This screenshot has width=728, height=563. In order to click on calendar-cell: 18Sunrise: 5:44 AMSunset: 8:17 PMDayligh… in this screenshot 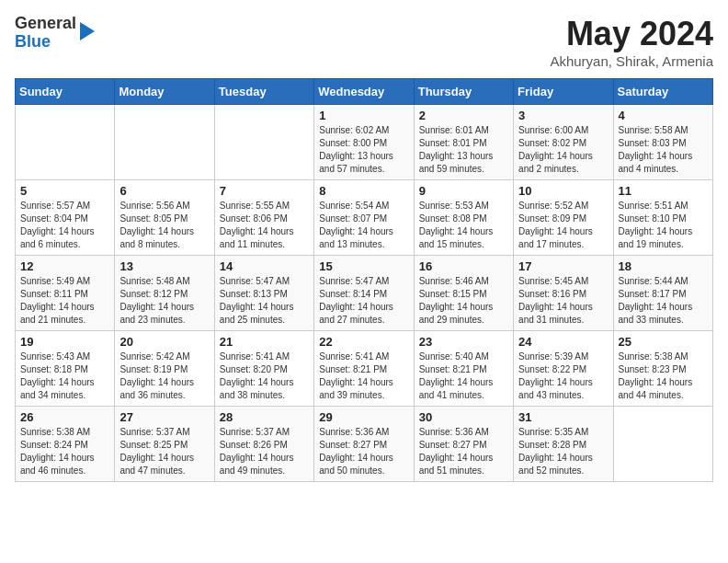, I will do `click(663, 293)`.